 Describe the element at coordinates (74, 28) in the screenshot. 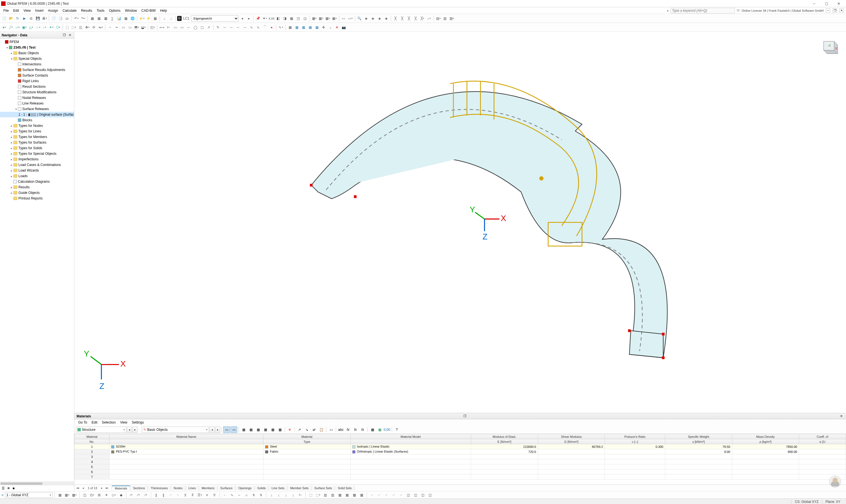

I see `select-plus-button: ⬚▾` at that location.